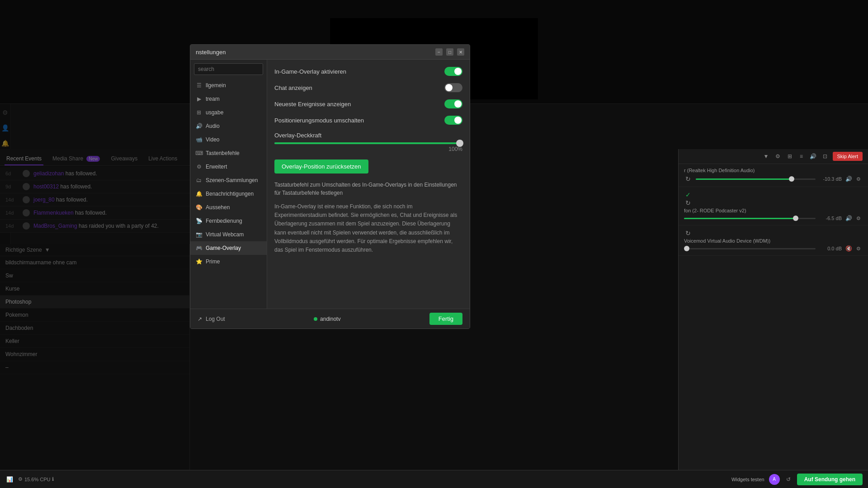 The image size is (868, 488). I want to click on settings-nav-prime: ⭐ Prime, so click(229, 262).